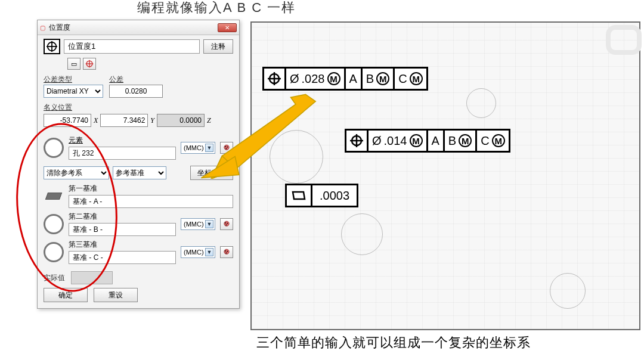 This screenshot has height=363, width=644. I want to click on gdnt3-value: .0003, so click(335, 196).